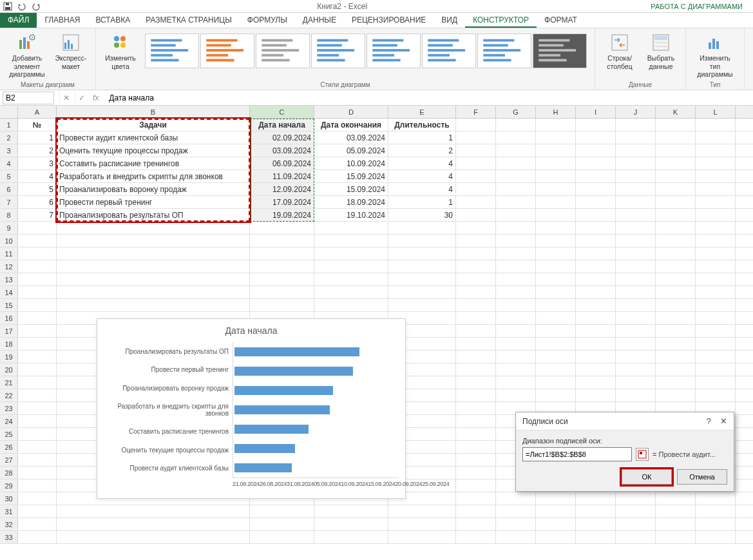 The image size is (753, 560). Describe the element at coordinates (27, 66) in the screenshot. I see `add-element-label: Добавить элемент диаграммы` at that location.